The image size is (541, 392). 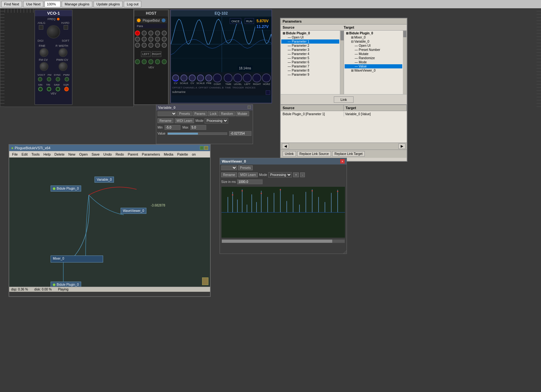 What do you see at coordinates (310, 62) in the screenshot?
I see `source-param6: — Parameter 6` at bounding box center [310, 62].